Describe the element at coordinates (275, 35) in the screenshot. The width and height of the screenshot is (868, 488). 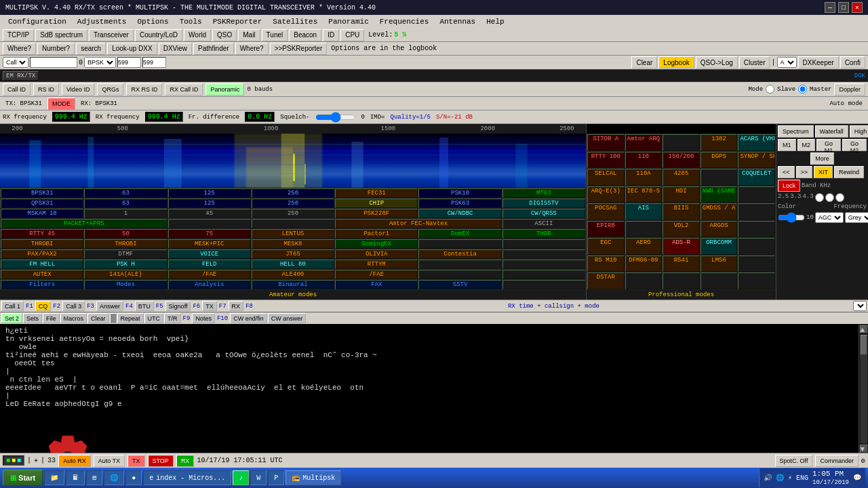
I see `tunel-btn: Tunel` at that location.